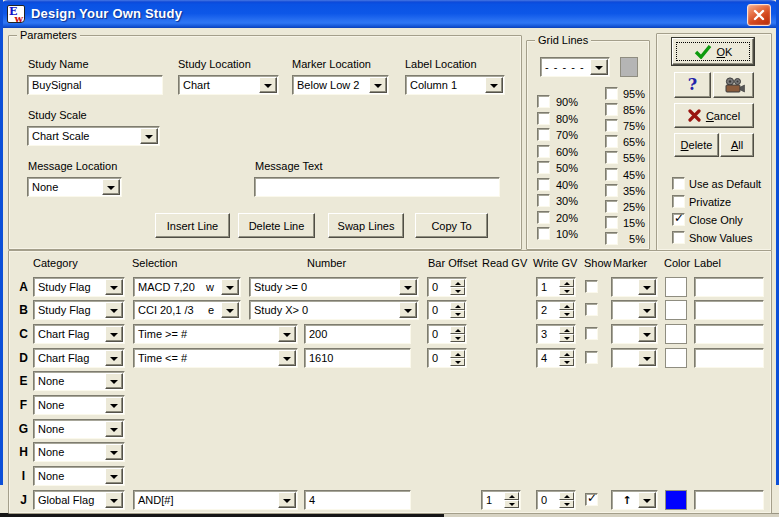  Describe the element at coordinates (79, 381) in the screenshot. I see `row-e-category-select: None` at that location.